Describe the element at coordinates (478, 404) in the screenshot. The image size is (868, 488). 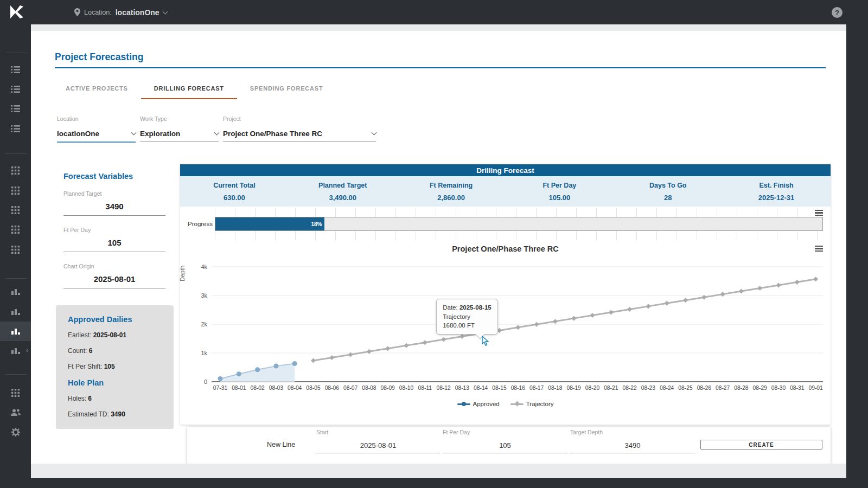
I see `legend-approved: Approved` at that location.